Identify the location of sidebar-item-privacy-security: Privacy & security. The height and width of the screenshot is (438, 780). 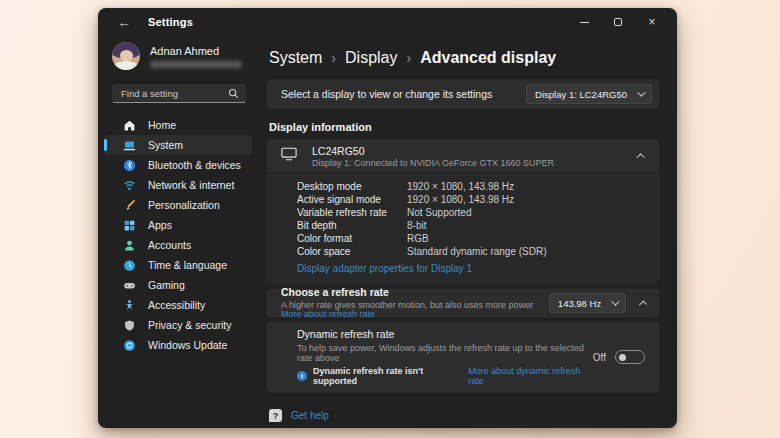
(178, 325).